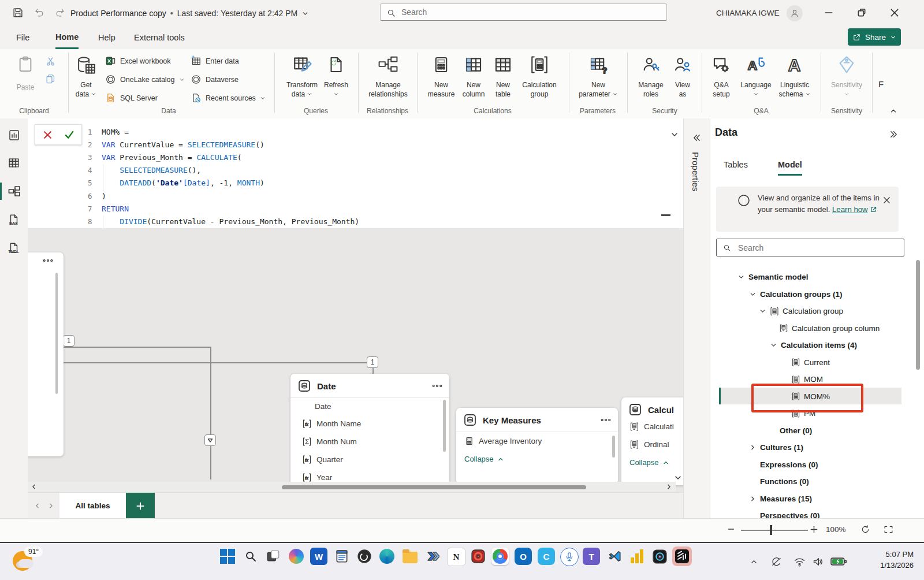 The height and width of the screenshot is (580, 924). I want to click on taskbar-vscode-button, so click(614, 556).